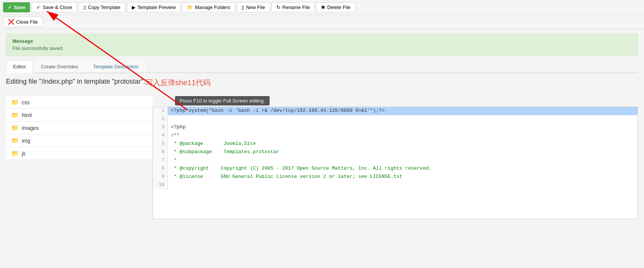 The width and height of the screenshot is (644, 268). Describe the element at coordinates (395, 169) in the screenshot. I see `code-line-8: 8 * @copyright Copyright (C) 2005 - 2017…` at that location.